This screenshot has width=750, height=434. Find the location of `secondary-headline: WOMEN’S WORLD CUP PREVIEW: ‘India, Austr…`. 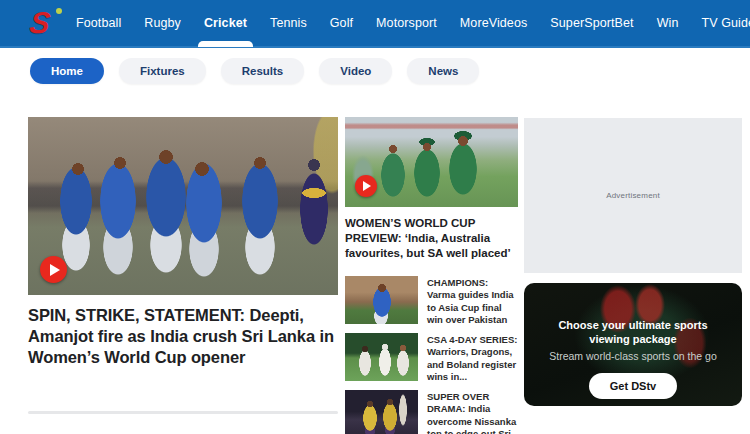

secondary-headline: WOMEN’S WORLD CUP PREVIEW: ‘India, Austr… is located at coordinates (432, 239).